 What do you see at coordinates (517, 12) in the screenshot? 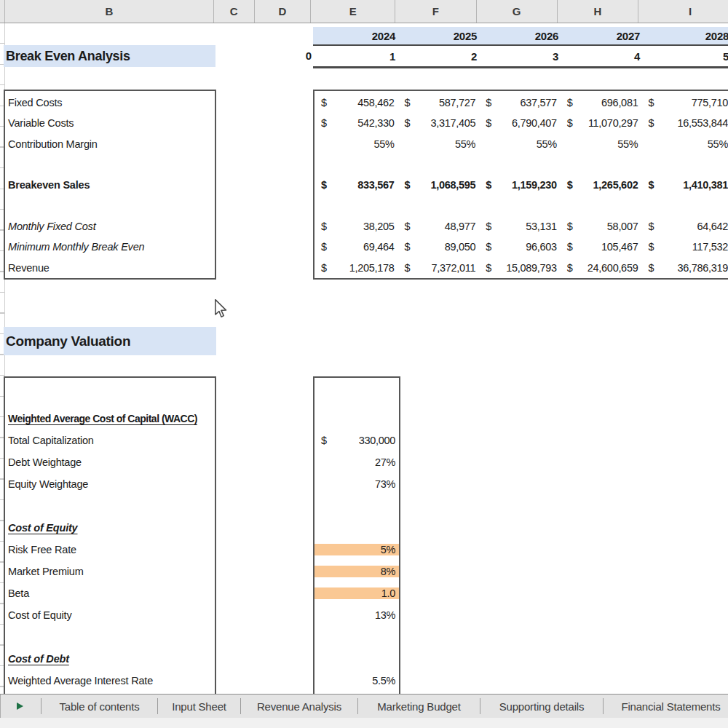
I see `column-header-g: G` at bounding box center [517, 12].